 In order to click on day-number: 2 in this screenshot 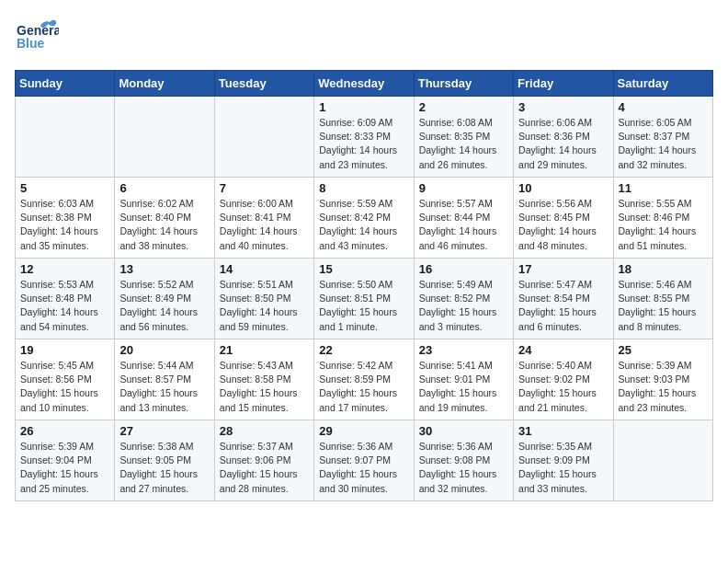, I will do `click(463, 107)`.